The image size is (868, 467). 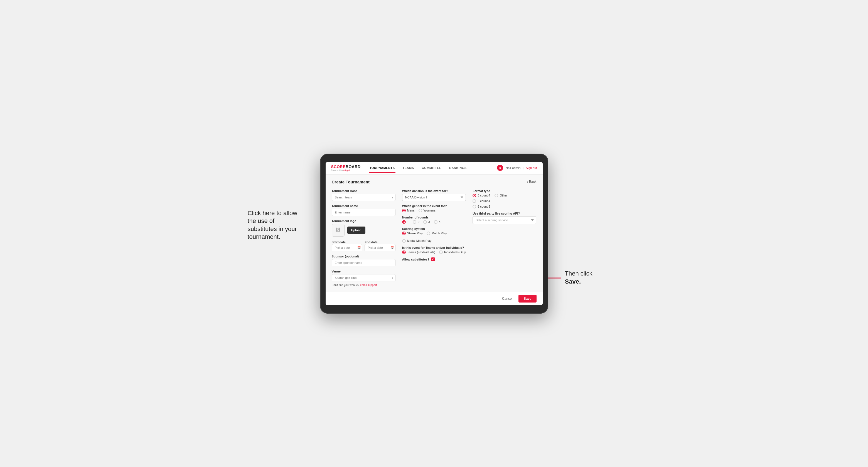 I want to click on tournament-name-group: Tournament name, so click(x=364, y=210).